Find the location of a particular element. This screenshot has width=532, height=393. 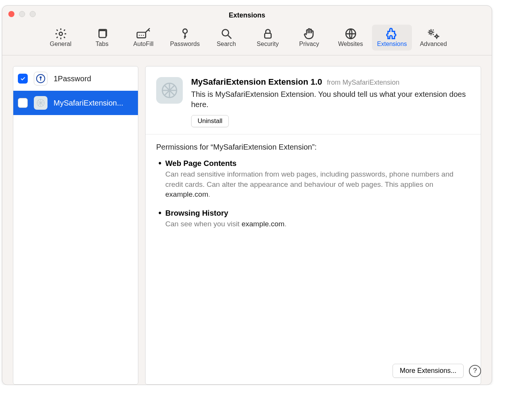

tab-label: Passwords is located at coordinates (185, 44).